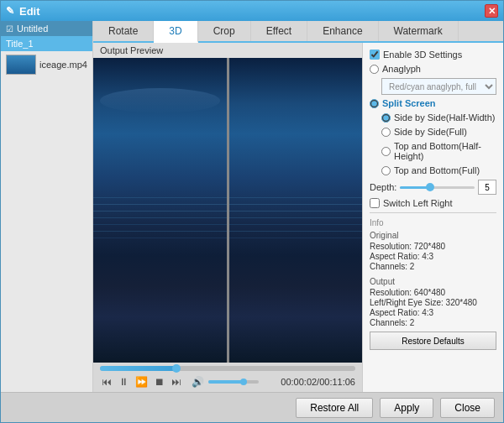 The width and height of the screenshot is (504, 423). I want to click on depth-slider-container: 5, so click(449, 187).